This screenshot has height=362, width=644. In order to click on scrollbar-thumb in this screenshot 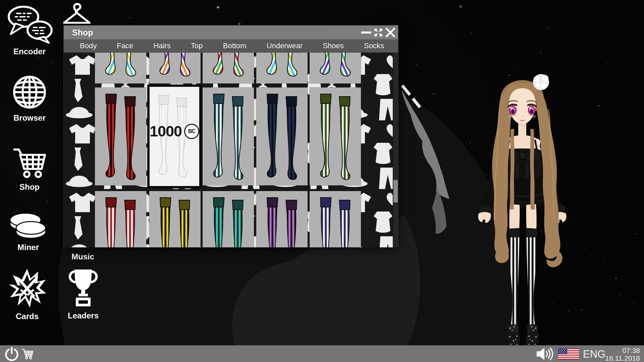, I will do `click(396, 191)`.